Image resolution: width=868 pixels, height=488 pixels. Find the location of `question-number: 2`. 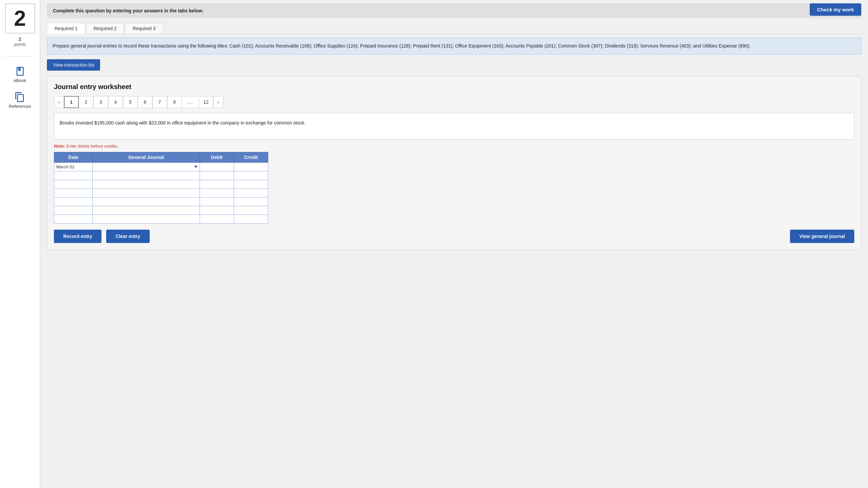

question-number: 2 is located at coordinates (20, 18).